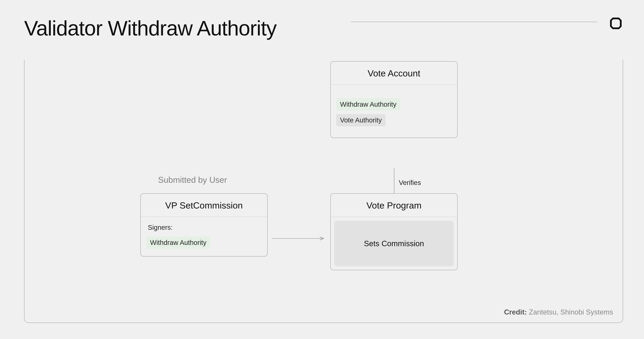  Describe the element at coordinates (394, 100) in the screenshot. I see `node-vote-account: Vote Account Withdraw Authority Vote Aut…` at that location.